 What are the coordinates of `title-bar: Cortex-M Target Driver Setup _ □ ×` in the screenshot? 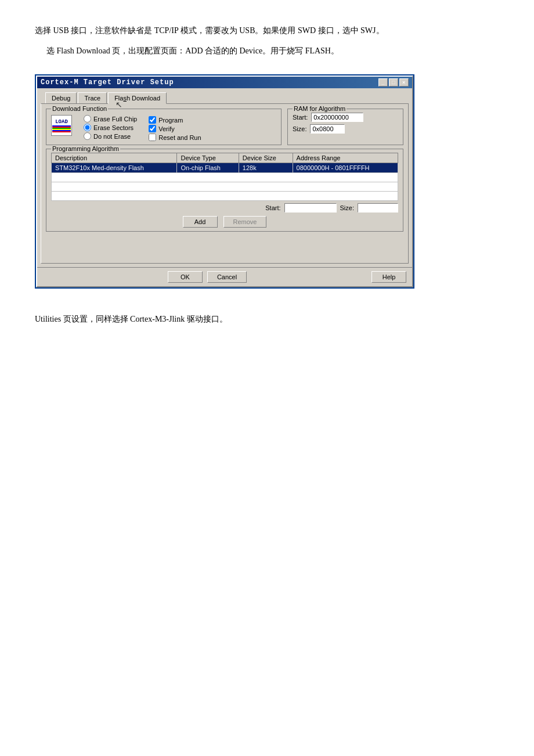 It's located at (225, 82).